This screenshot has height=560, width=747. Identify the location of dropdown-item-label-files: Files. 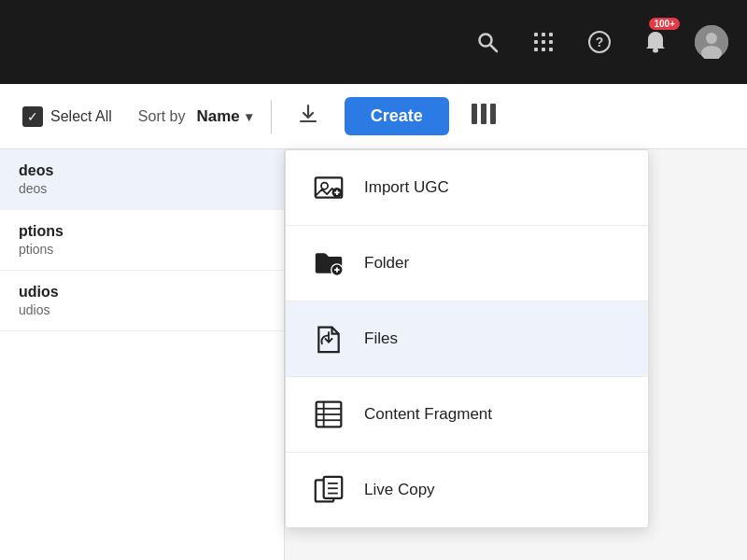
(381, 339).